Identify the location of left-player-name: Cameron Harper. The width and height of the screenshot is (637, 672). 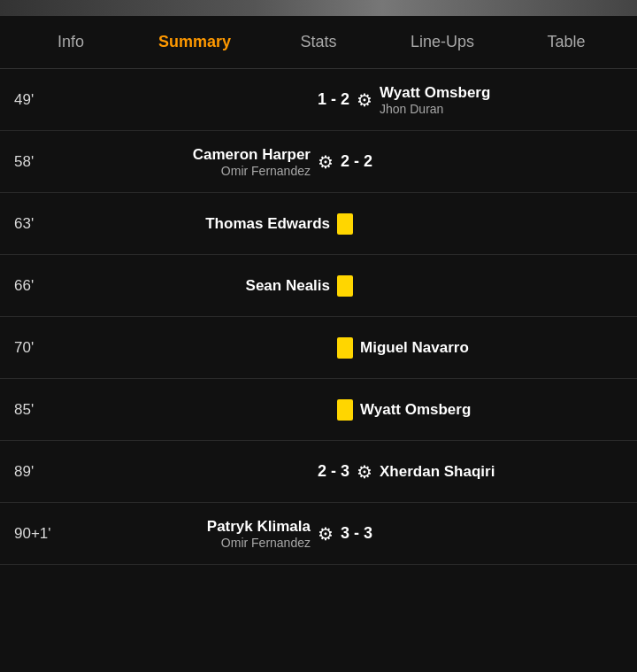
(189, 155).